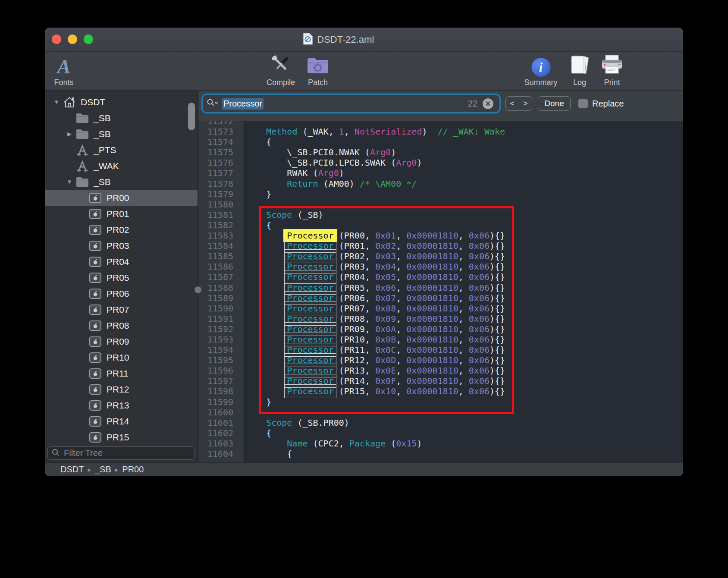 Image resolution: width=728 pixels, height=578 pixels. Describe the element at coordinates (121, 325) in the screenshot. I see `sidebar-item-pr08-14: PR08` at that location.